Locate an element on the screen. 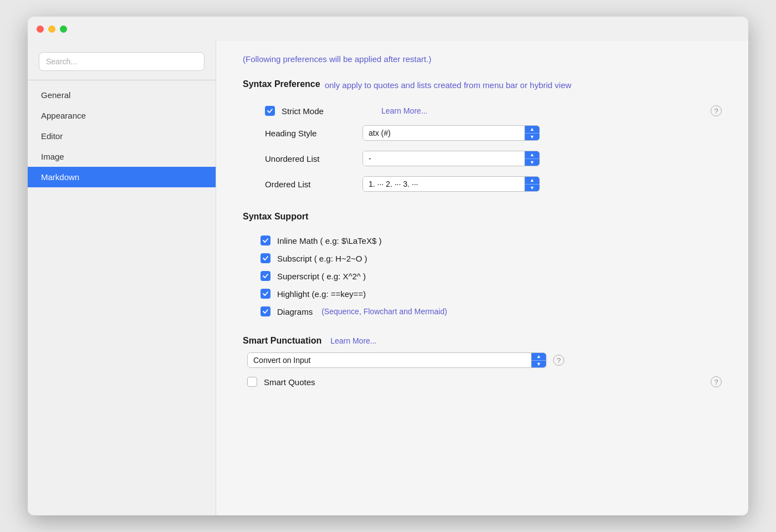  diagrams-checkbox is located at coordinates (266, 311).